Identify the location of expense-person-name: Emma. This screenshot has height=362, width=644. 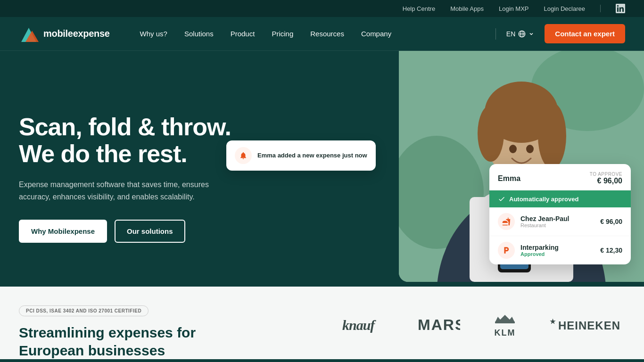
(509, 179).